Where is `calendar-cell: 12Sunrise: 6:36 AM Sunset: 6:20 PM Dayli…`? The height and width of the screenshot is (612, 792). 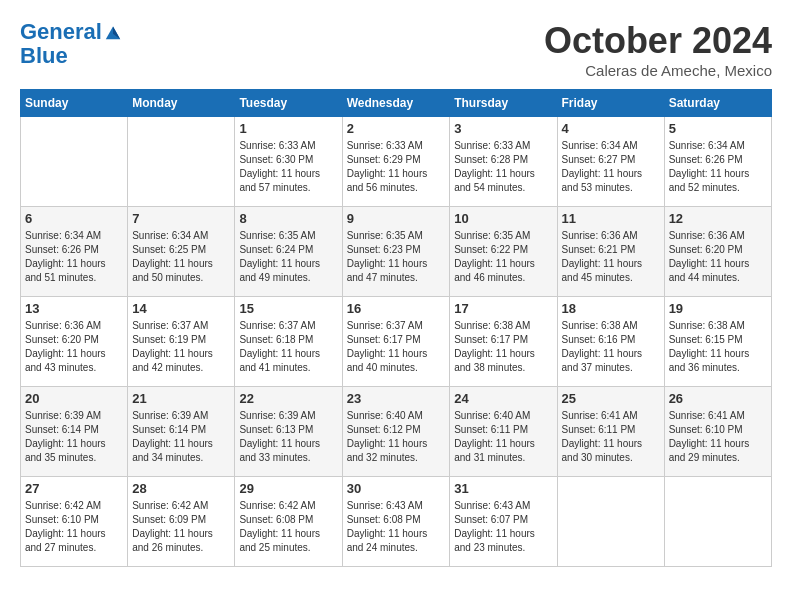 calendar-cell: 12Sunrise: 6:36 AM Sunset: 6:20 PM Dayli… is located at coordinates (718, 252).